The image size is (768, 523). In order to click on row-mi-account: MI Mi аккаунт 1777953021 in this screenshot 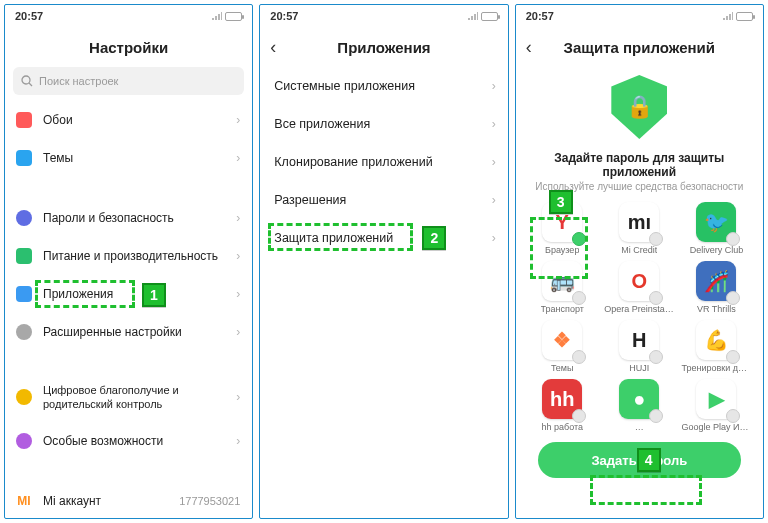, I will do `click(128, 500)`.